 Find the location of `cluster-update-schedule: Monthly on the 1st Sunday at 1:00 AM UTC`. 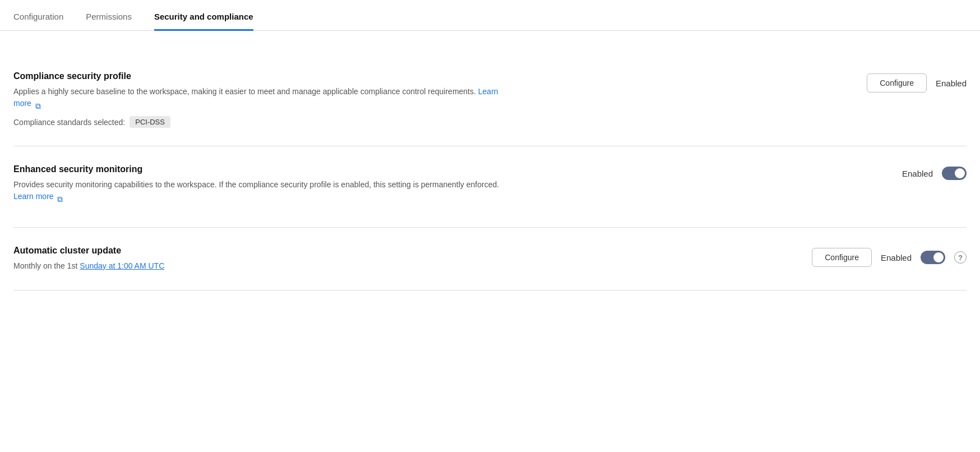

cluster-update-schedule: Monthly on the 1st Sunday at 1:00 AM UTC is located at coordinates (266, 266).